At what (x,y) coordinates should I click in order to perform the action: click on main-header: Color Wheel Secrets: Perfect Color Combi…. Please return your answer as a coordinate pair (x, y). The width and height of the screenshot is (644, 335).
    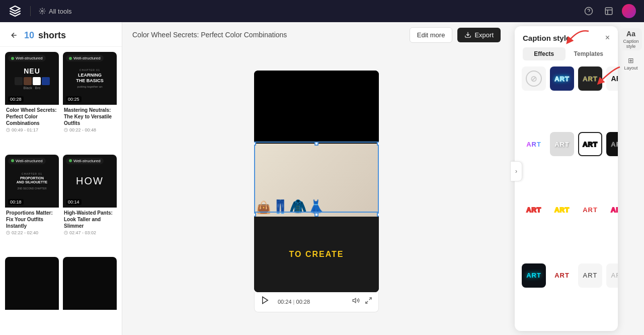
    Looking at the image, I should click on (316, 35).